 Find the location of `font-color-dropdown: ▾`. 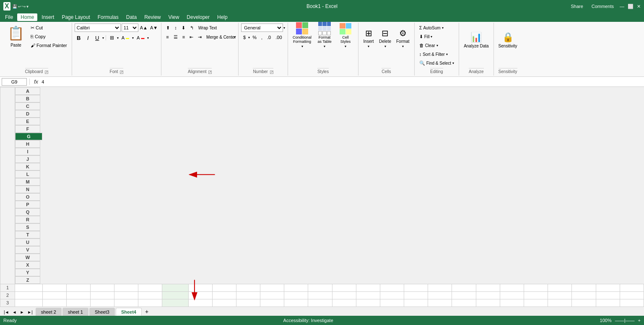

font-color-dropdown: ▾ is located at coordinates (148, 38).